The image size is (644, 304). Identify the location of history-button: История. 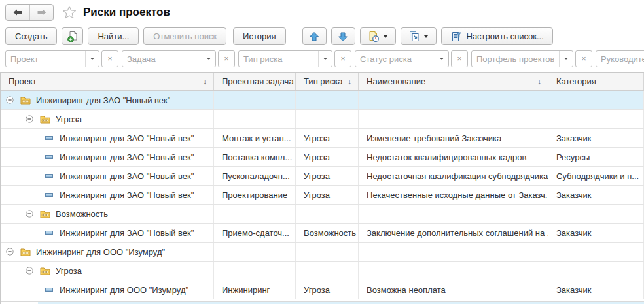
(259, 37).